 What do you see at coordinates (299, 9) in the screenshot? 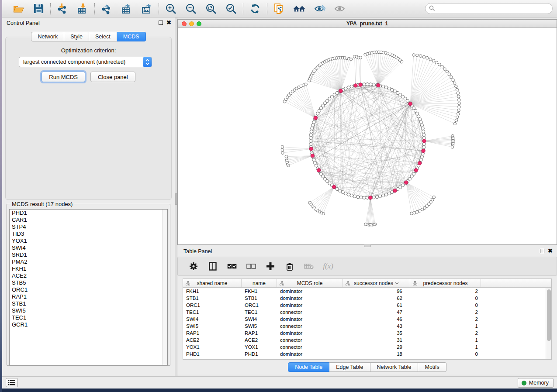
I see `first-neighbors-button` at bounding box center [299, 9].